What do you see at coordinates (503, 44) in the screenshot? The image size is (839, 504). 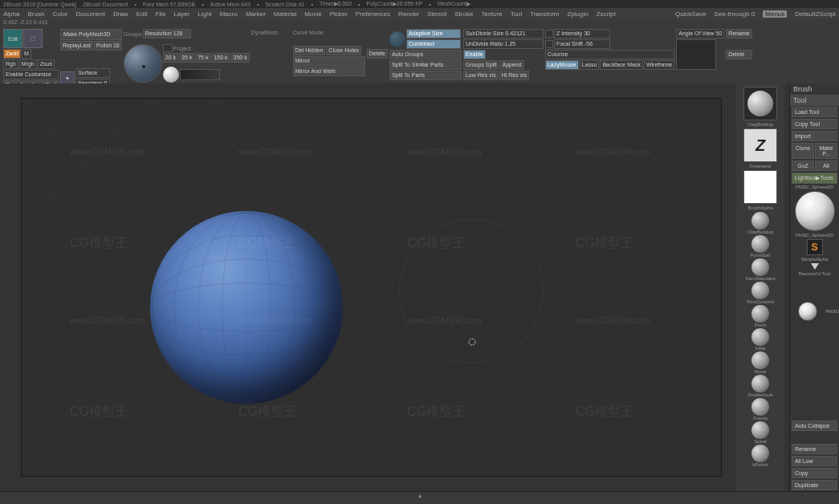 I see `undivide-ratio-slider: UnDivide Ratio 1.25` at bounding box center [503, 44].